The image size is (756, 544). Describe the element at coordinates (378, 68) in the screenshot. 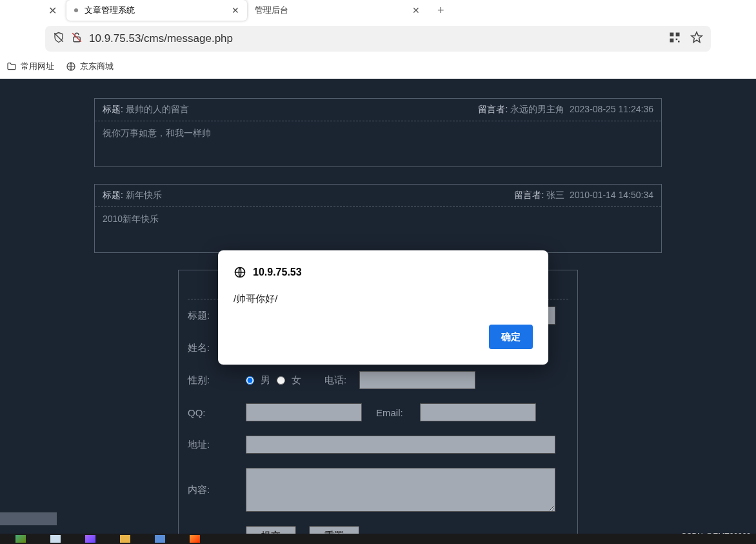

I see `bookmarks-bar: 常用网址 京东商城` at that location.